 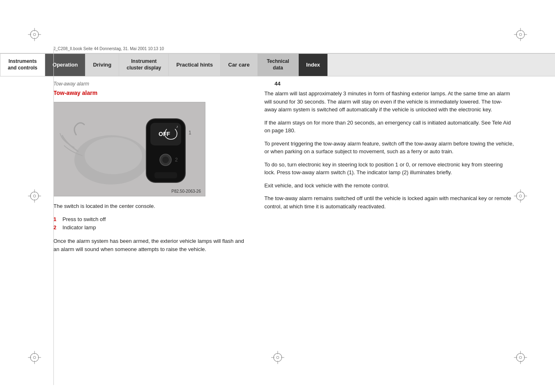 What do you see at coordinates (151, 206) in the screenshot?
I see `switch-location-text: The switch is located in the center cons…` at bounding box center [151, 206].